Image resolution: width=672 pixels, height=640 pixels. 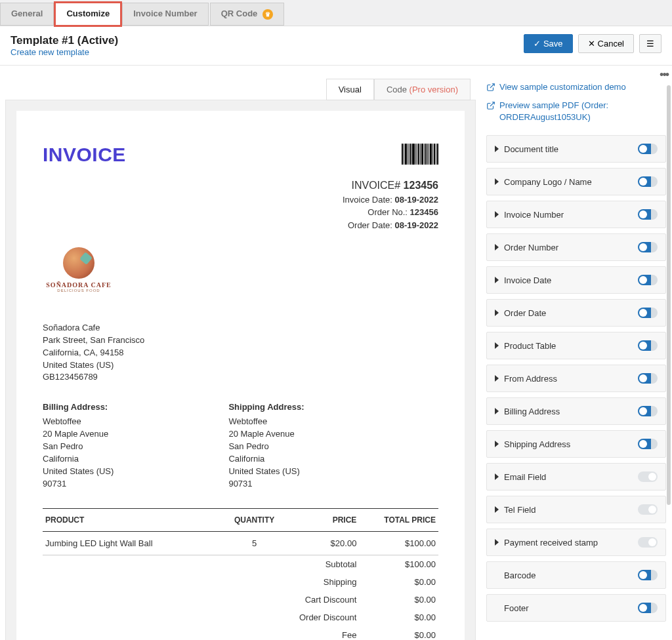 I want to click on more-menu-button: ☰, so click(x=650, y=43).